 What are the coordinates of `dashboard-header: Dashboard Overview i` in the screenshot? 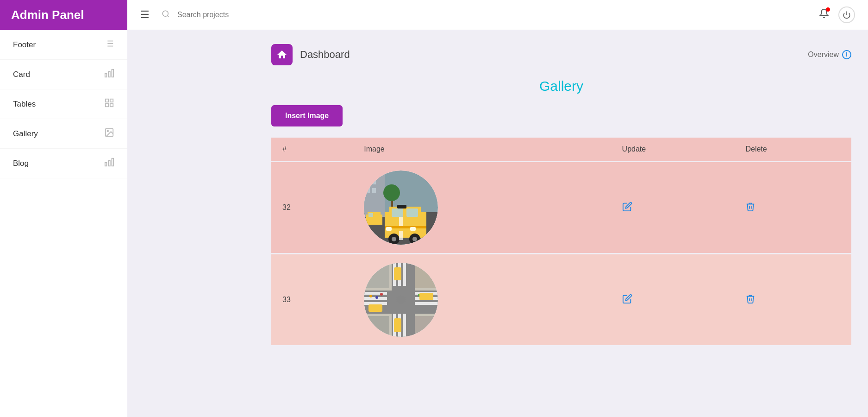 It's located at (561, 55).